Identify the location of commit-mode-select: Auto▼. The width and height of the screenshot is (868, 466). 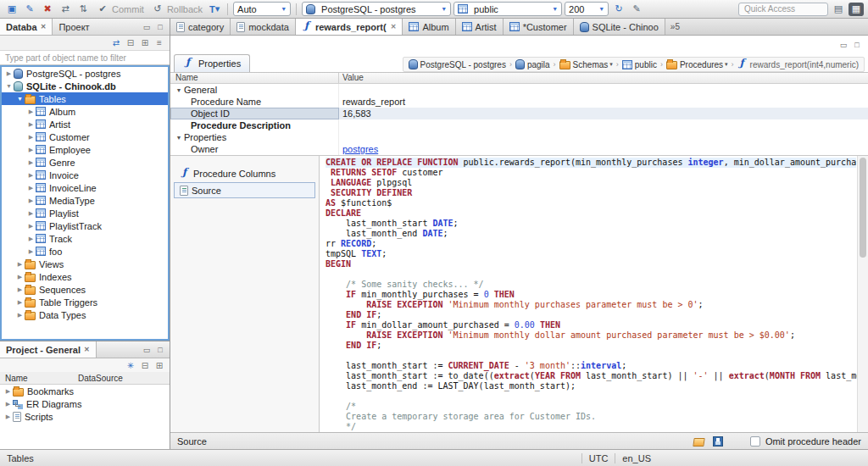
(262, 8).